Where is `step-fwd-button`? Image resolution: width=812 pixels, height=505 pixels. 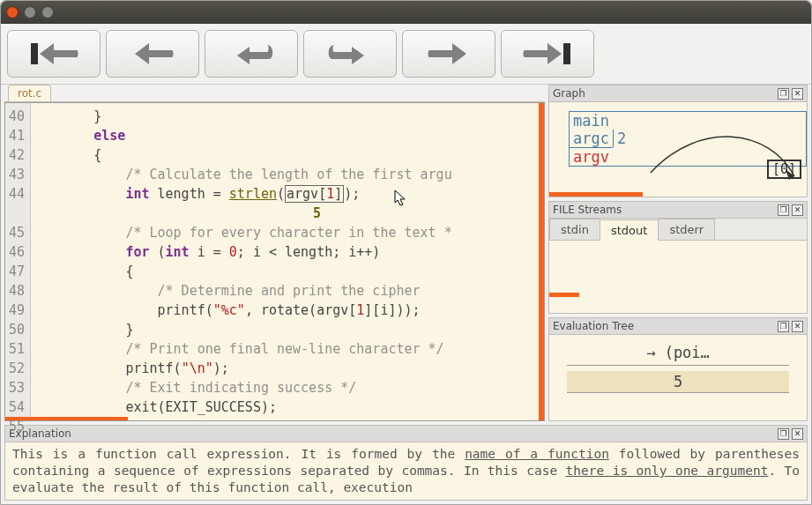 step-fwd-button is located at coordinates (449, 54).